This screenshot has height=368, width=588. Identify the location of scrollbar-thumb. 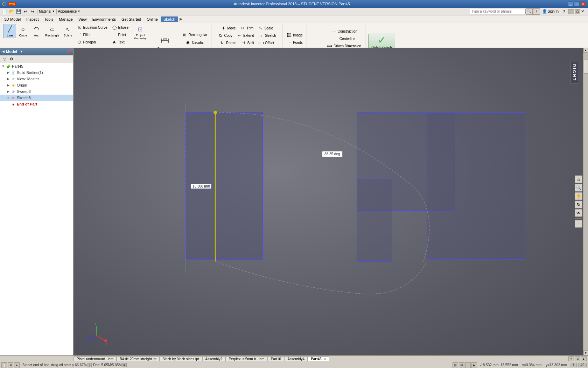
(586, 67).